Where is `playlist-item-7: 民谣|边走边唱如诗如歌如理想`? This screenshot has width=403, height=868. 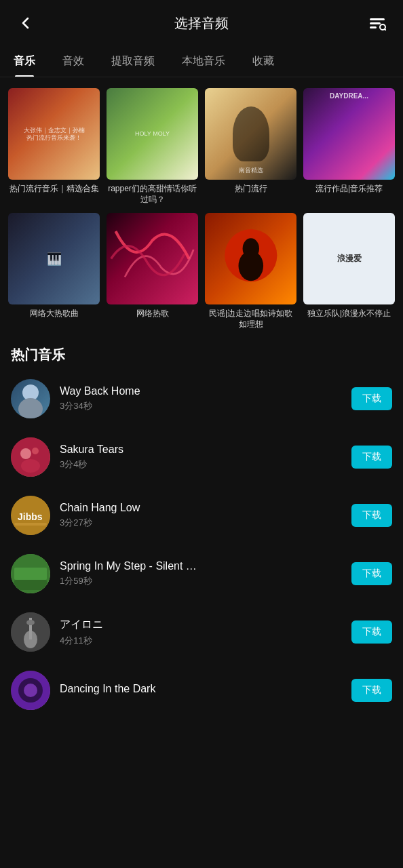 playlist-item-7: 民谣|边走边唱如诗如歌如理想 is located at coordinates (251, 271).